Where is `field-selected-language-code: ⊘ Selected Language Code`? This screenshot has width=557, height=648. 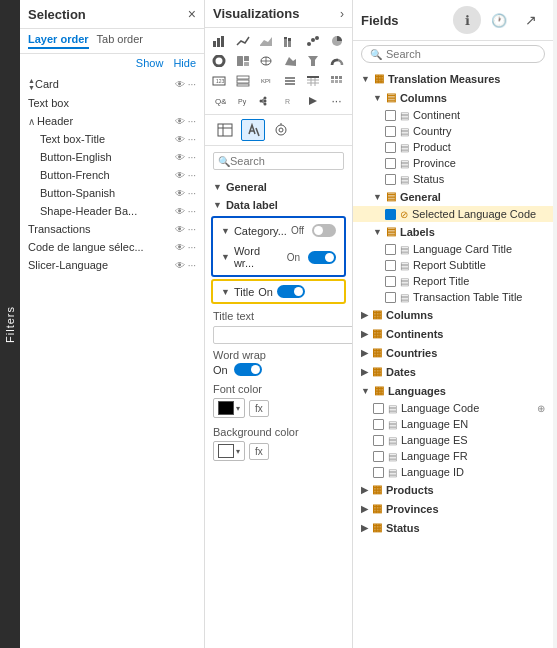
field-selected-language-code: ⊘ Selected Language Code is located at coordinates (453, 214).